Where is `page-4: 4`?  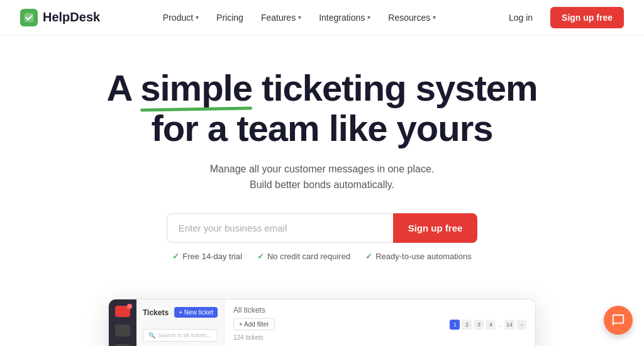
page-4: 4 is located at coordinates (491, 325).